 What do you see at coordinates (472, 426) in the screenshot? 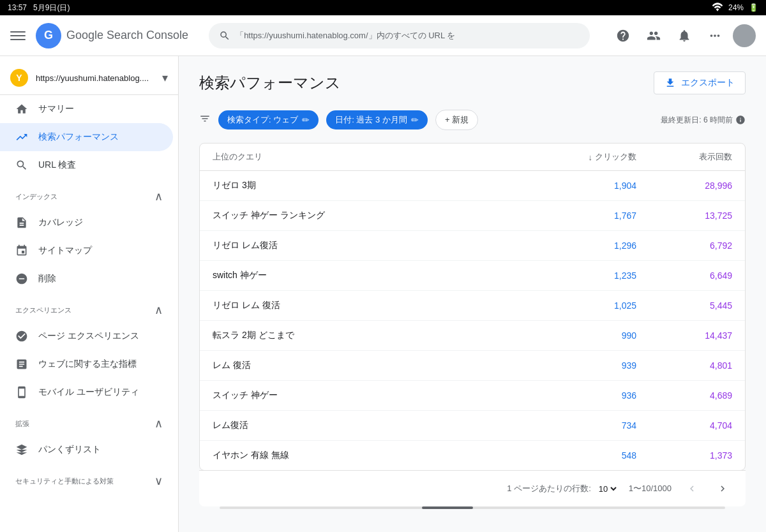
I see `table-row: レム復活 734 4,704` at bounding box center [472, 426].